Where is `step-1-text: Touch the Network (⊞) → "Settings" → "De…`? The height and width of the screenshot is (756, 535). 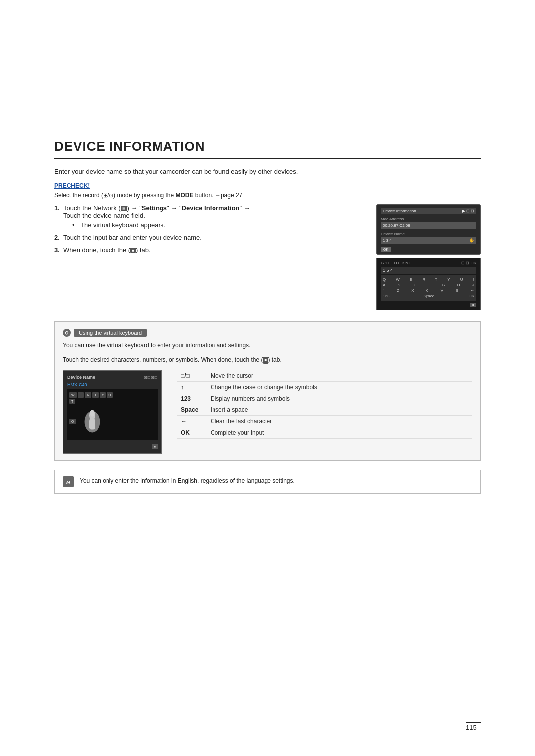 step-1-text: Touch the Network (⊞) → "Settings" → "De… is located at coordinates (157, 212).